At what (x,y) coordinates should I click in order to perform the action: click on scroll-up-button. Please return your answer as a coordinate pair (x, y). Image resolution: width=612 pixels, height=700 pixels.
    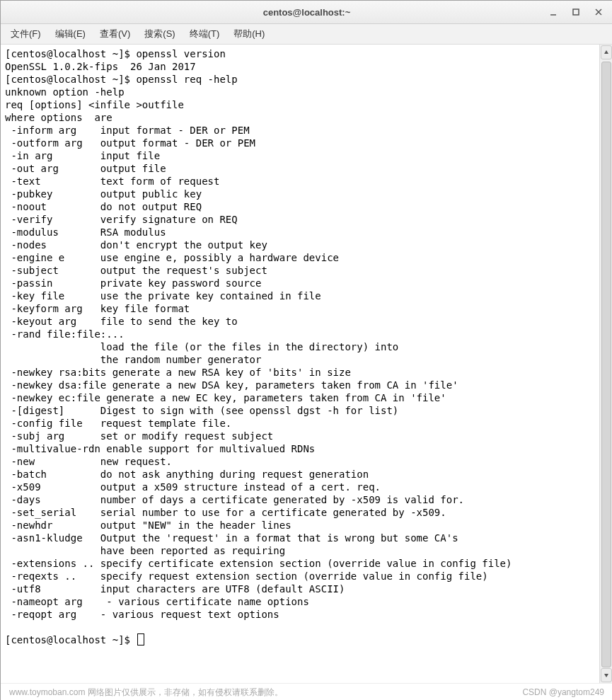
    Looking at the image, I should click on (606, 52).